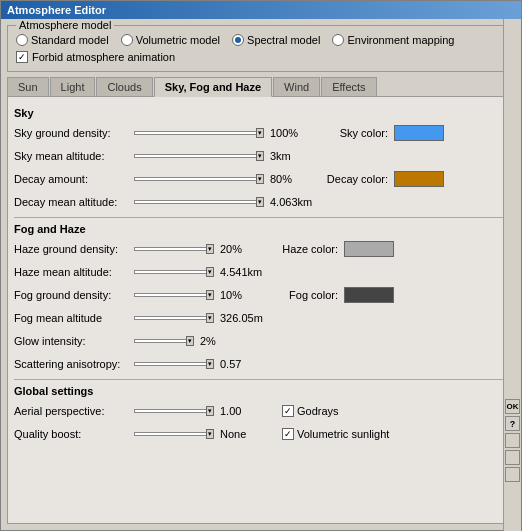 The height and width of the screenshot is (531, 522). I want to click on sky-mean-altitude-row: Sky mean altitude: ▾ 3km, so click(261, 156).